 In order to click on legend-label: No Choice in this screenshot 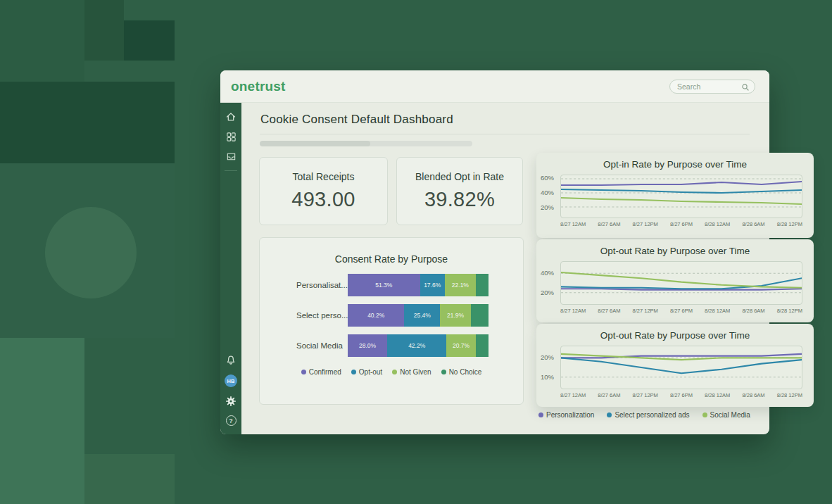, I will do `click(466, 372)`.